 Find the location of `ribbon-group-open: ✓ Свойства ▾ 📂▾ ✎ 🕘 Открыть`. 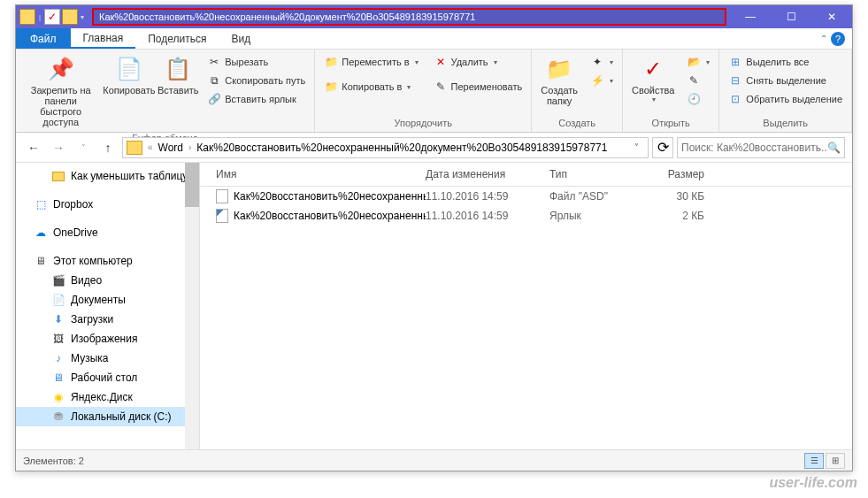

ribbon-group-open: ✓ Свойства ▾ 📂▾ ✎ 🕘 Открыть is located at coordinates (671, 90).